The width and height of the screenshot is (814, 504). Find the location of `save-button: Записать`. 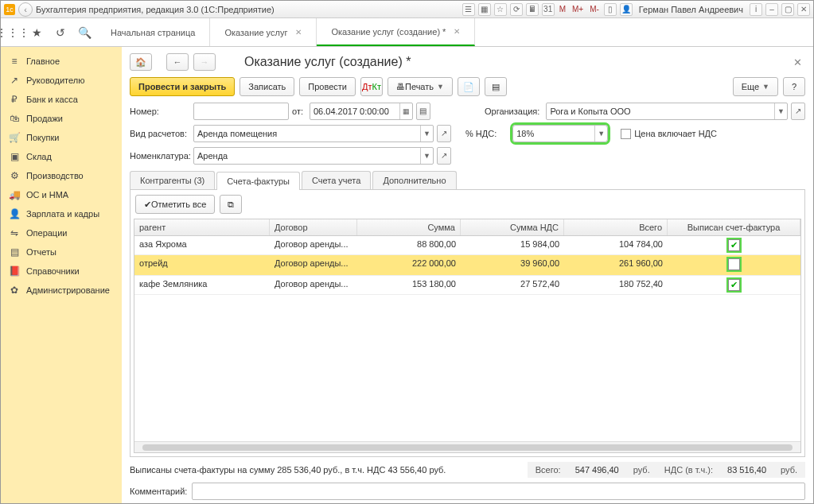

save-button: Записать is located at coordinates (267, 87).